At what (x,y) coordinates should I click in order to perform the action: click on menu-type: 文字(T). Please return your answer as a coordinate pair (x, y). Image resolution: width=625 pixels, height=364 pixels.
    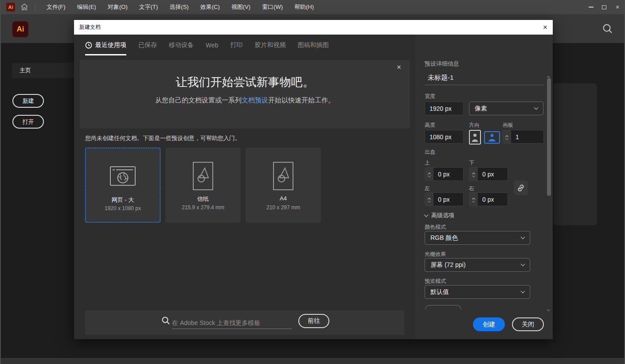
    Looking at the image, I should click on (149, 7).